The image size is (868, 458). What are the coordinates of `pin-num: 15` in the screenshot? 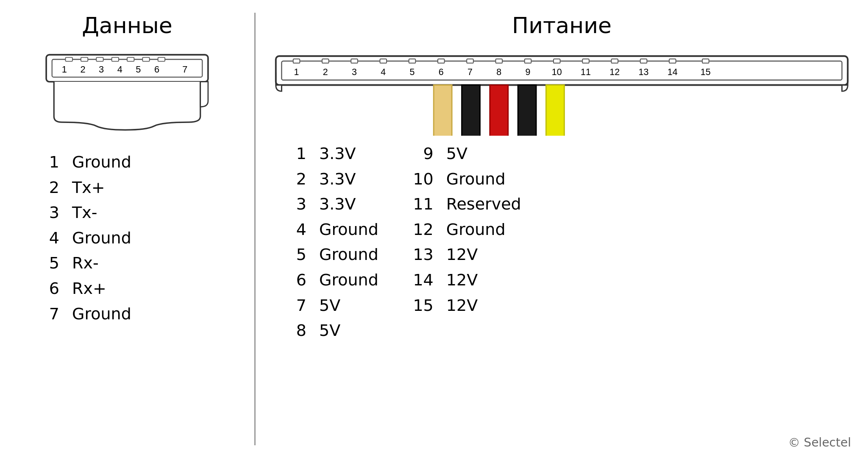 It's located at (419, 306).